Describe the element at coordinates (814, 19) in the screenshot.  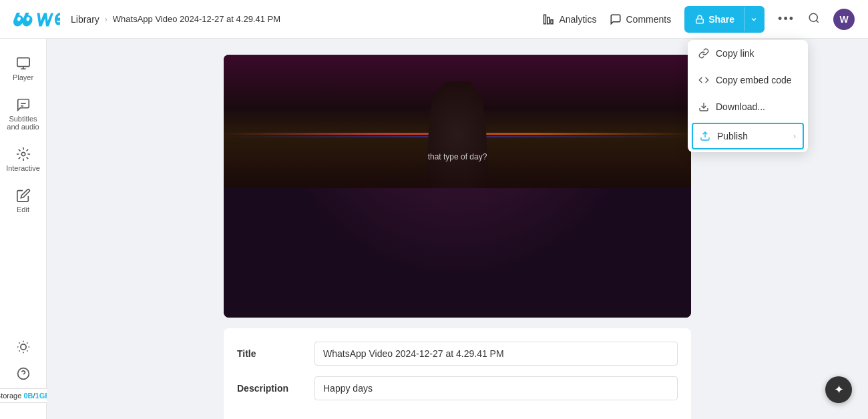
I see `search-button` at that location.